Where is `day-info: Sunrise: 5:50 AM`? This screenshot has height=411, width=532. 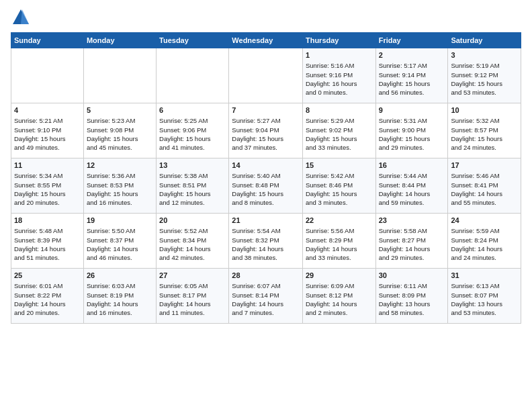 day-info: Sunrise: 5:50 AM is located at coordinates (120, 231).